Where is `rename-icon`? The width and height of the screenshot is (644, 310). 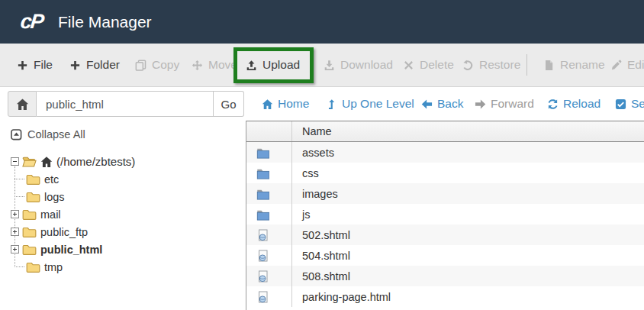
rename-icon is located at coordinates (549, 66).